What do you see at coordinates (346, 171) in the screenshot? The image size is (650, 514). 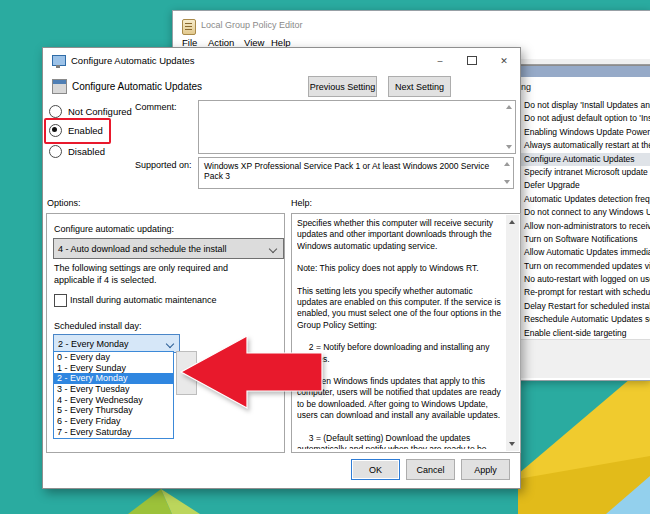 I see `supported-on-value: Windows XP Professional Service Pack 1 o…` at bounding box center [346, 171].